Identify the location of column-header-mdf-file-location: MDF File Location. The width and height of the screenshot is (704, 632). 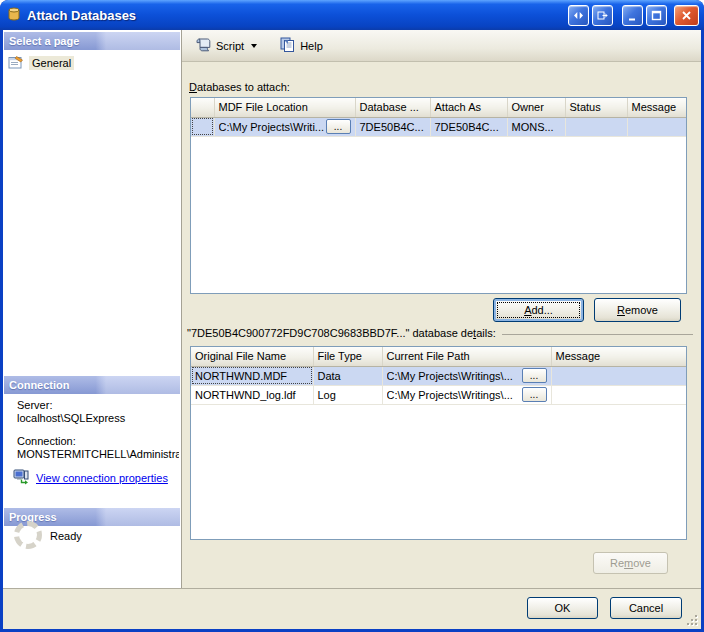
(284, 108).